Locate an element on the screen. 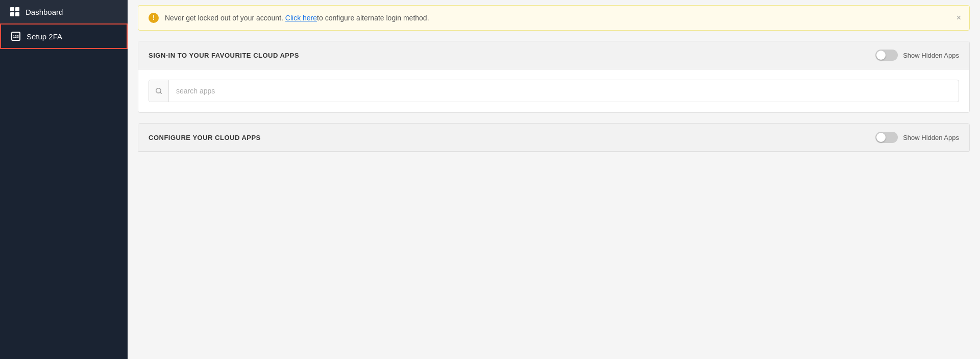 Image resolution: width=980 pixels, height=359 pixels. sign-in-toggle-label: Show Hidden Apps is located at coordinates (931, 55).